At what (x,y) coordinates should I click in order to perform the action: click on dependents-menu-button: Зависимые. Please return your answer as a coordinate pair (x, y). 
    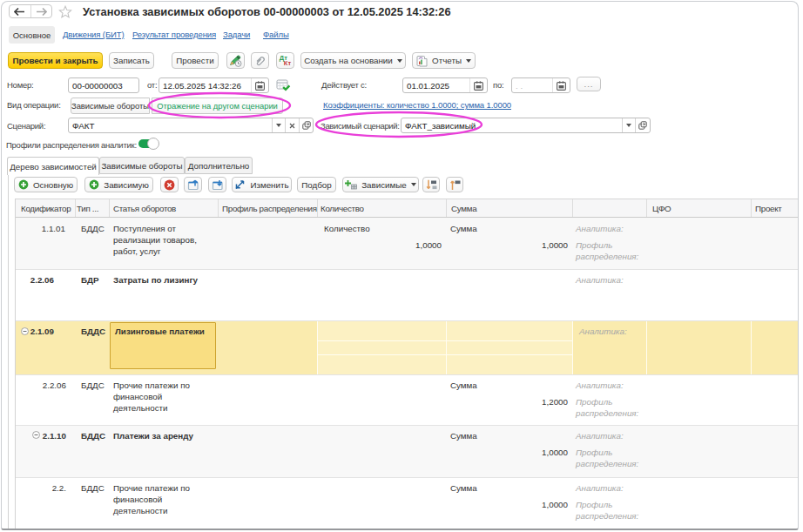
    Looking at the image, I should click on (381, 185).